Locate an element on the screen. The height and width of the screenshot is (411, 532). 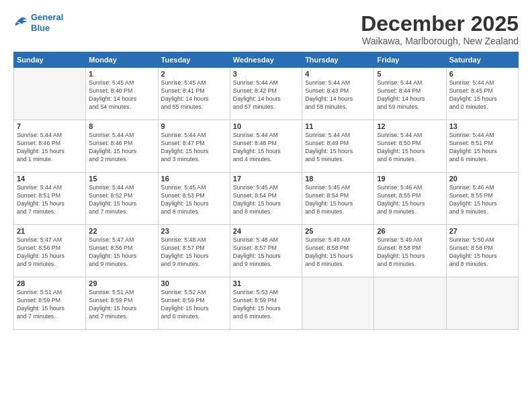
table-row: 23Sunrise: 5:48 AMSunset: 8:57 PMDayligh… is located at coordinates (193, 251).